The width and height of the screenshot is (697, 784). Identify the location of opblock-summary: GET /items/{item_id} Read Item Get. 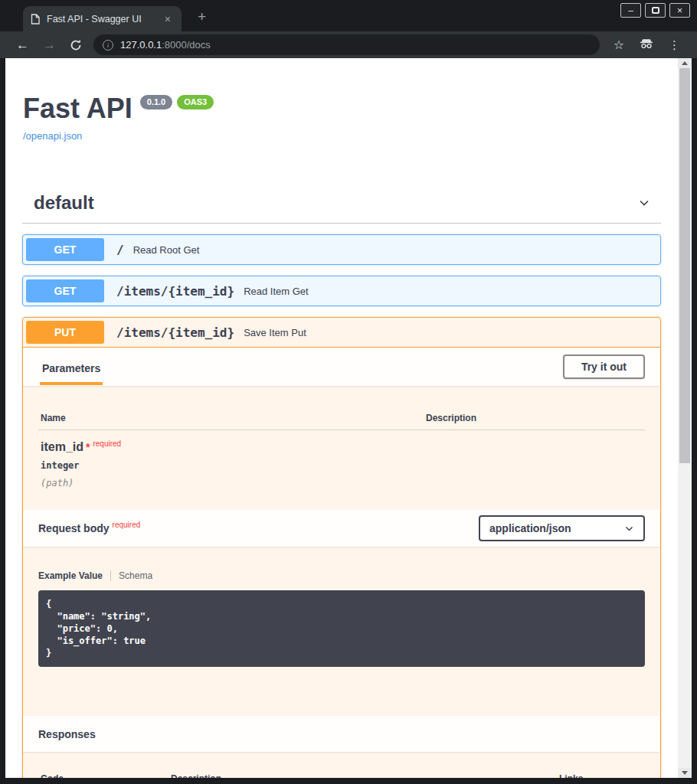
(342, 291).